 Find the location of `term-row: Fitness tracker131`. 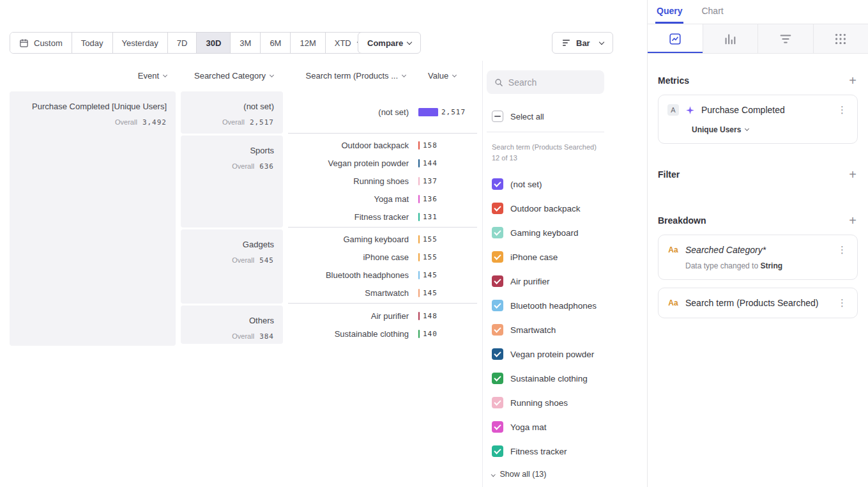

term-row: Fitness tracker131 is located at coordinates (383, 217).